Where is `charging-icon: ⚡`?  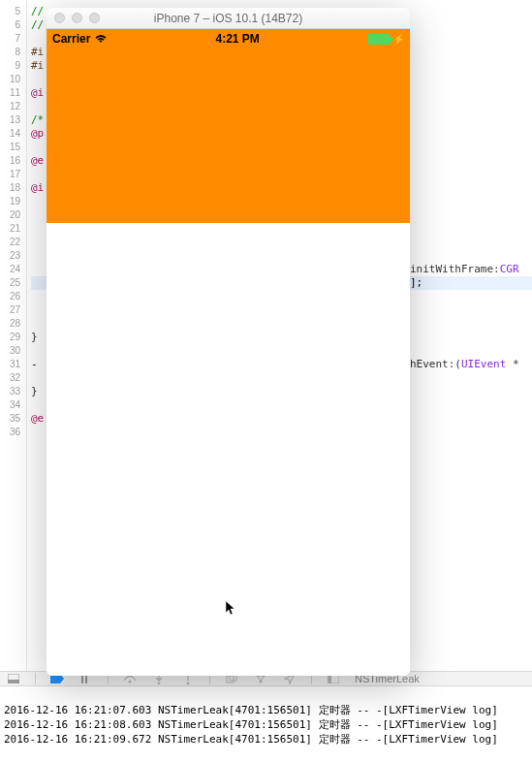 charging-icon: ⚡ is located at coordinates (398, 39).